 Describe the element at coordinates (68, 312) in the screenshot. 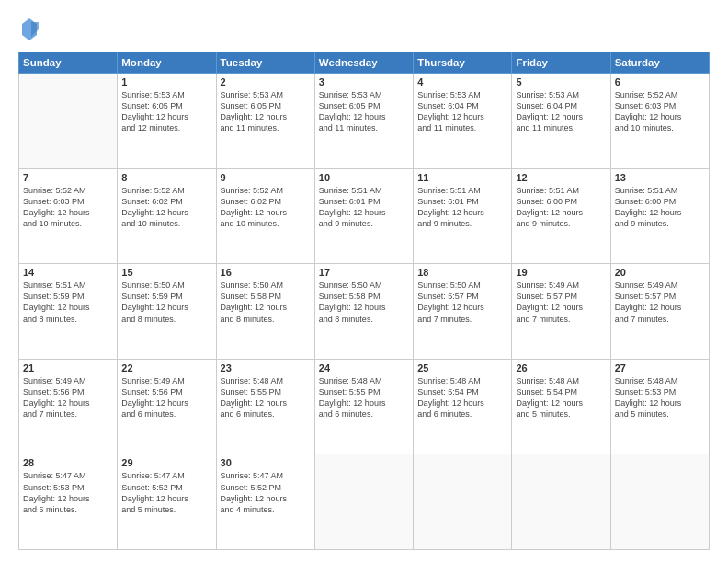

I see `calendar-cell: 14Sunrise: 5:51 AM Sunset: 5:59 PM Dayli…` at that location.